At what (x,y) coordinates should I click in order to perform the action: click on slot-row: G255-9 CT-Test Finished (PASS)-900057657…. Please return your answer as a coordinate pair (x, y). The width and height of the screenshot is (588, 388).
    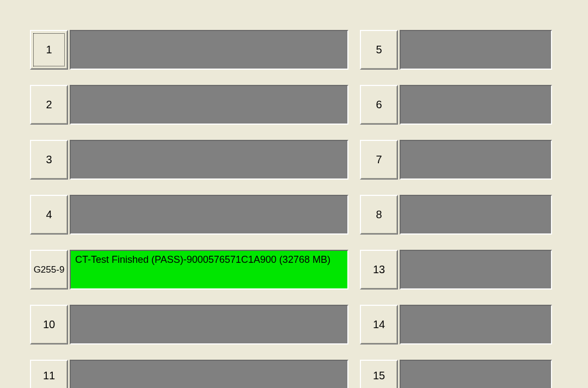
    Looking at the image, I should click on (309, 270).